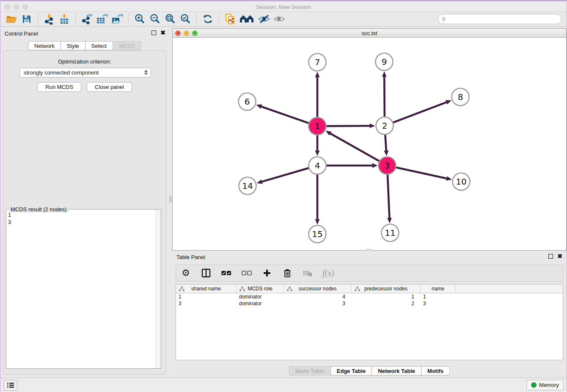 This screenshot has height=392, width=567. I want to click on result-scrollbar, so click(158, 289).